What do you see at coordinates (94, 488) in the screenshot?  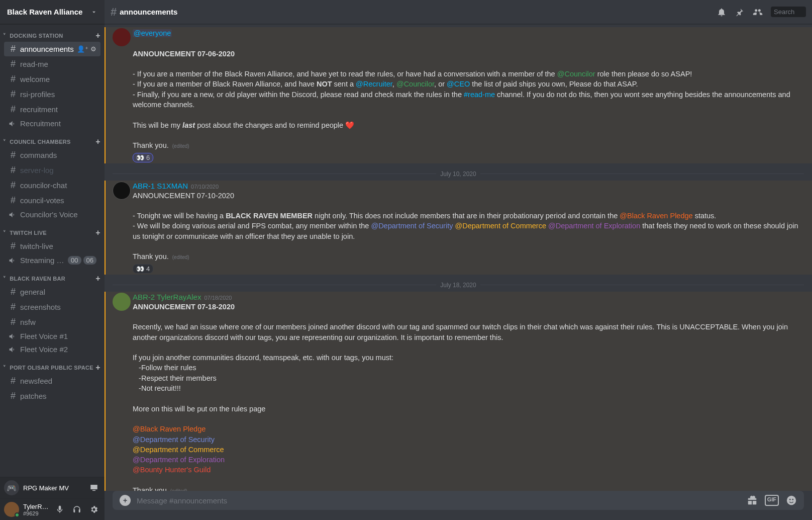 I see `monitor-icon` at bounding box center [94, 488].